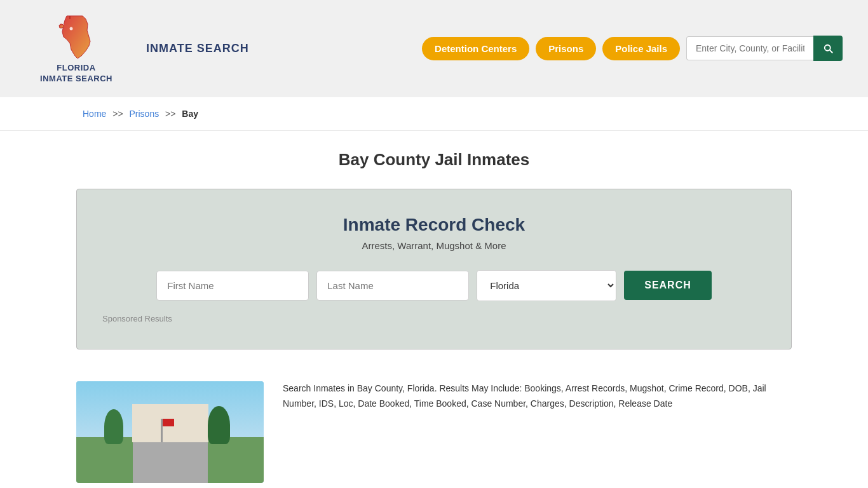 This screenshot has height=488, width=868. What do you see at coordinates (764, 48) in the screenshot?
I see `facility-search-bar` at bounding box center [764, 48].